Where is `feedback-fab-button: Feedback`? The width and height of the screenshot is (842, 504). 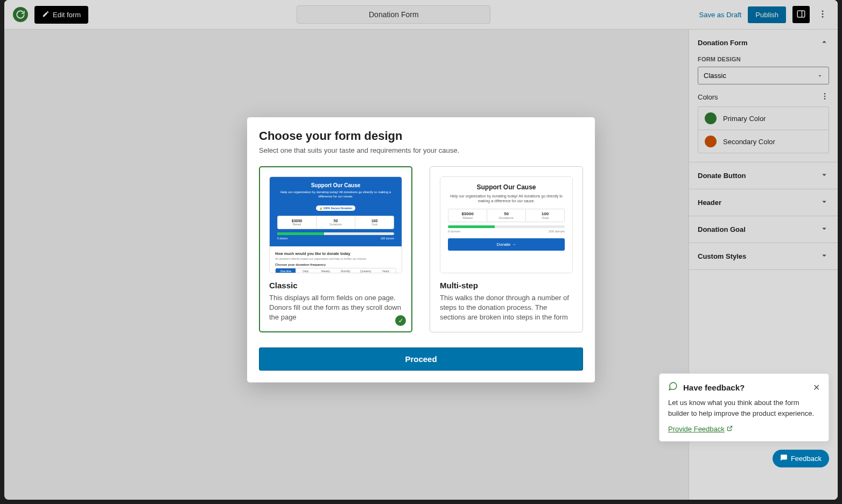
feedback-fab-button: Feedback is located at coordinates (801, 458).